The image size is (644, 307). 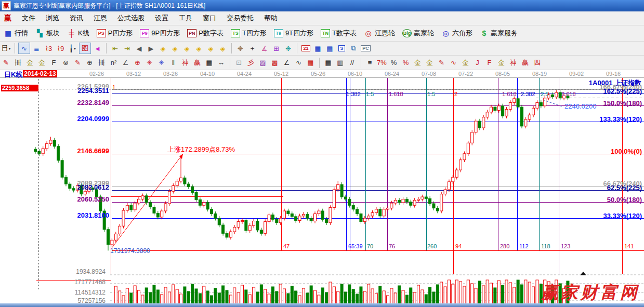 I want to click on grid-123-icon: ▦, so click(x=209, y=63).